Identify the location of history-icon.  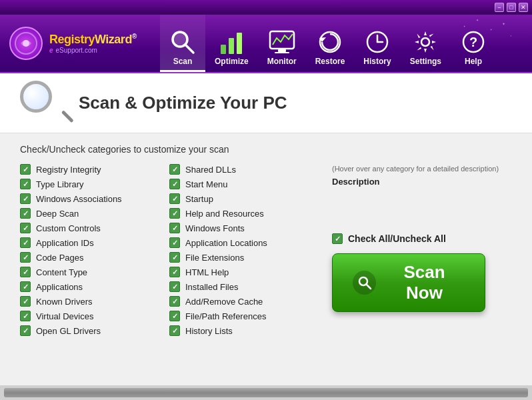
(377, 42).